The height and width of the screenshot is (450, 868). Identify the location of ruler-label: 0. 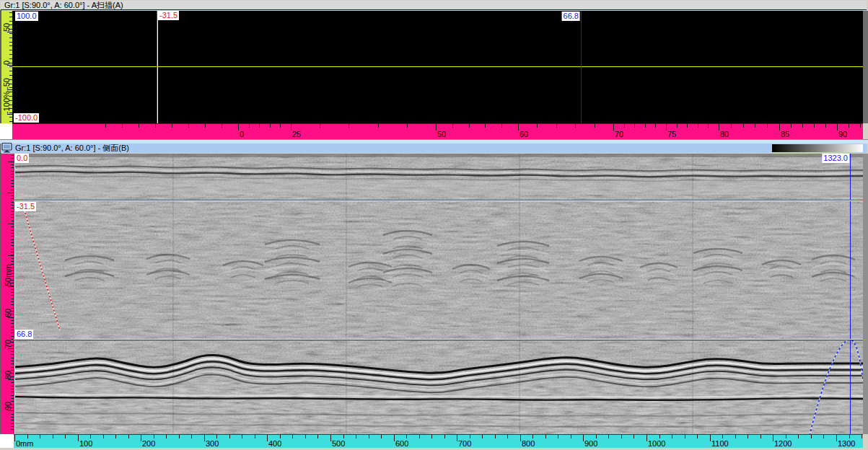
(6, 63).